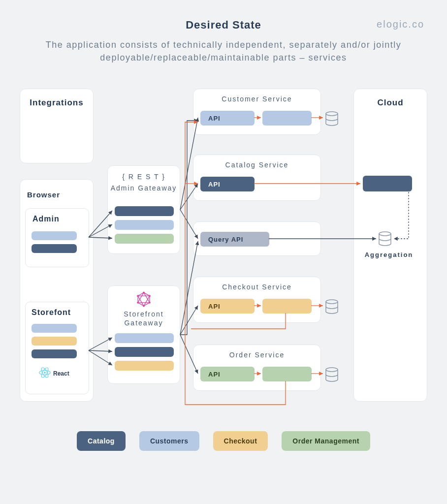  Describe the element at coordinates (54, 249) in the screenshot. I see `admin-bar-catalog` at that location.